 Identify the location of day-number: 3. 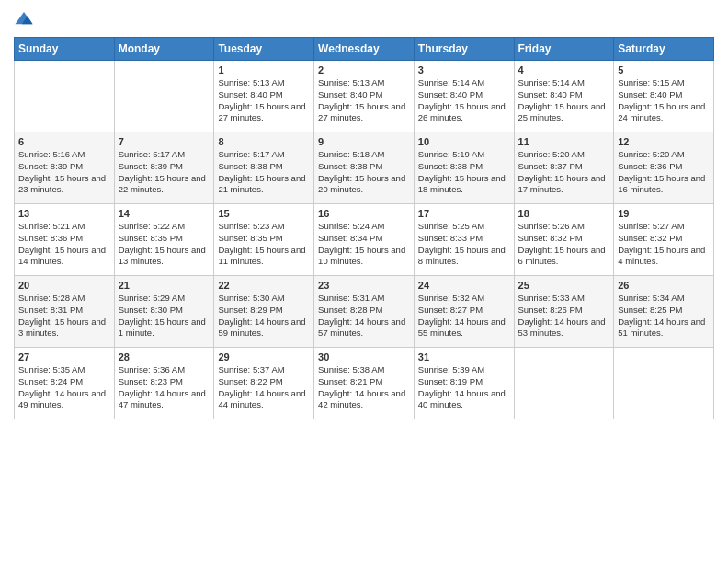
(464, 70).